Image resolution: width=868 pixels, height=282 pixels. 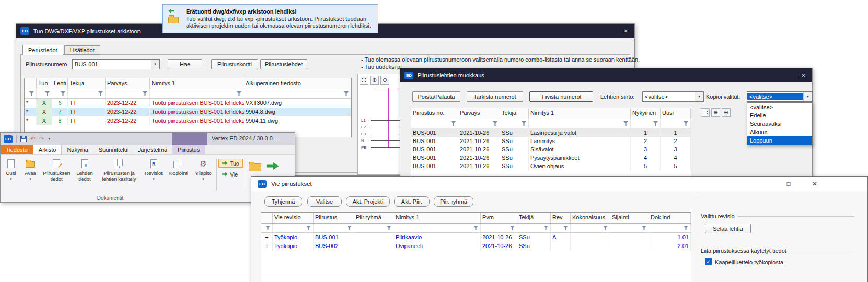 I want to click on ribbon-lehden-tiedot-button: Lehdentiedot, so click(x=85, y=174).